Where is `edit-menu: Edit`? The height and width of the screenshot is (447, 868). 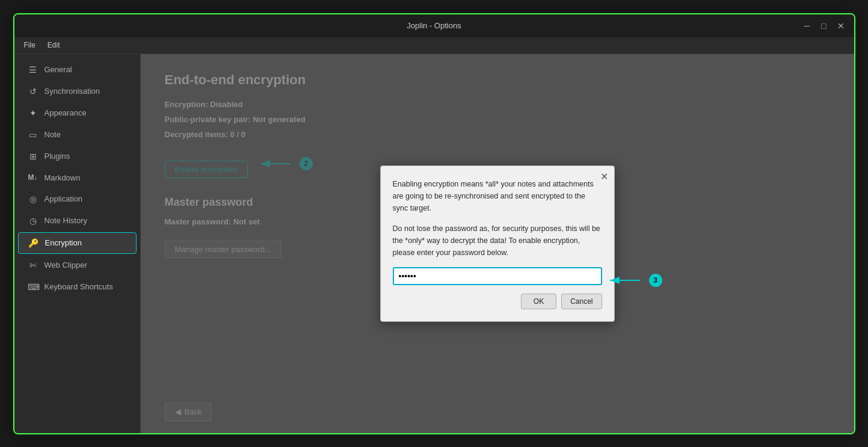
edit-menu: Edit is located at coordinates (54, 45).